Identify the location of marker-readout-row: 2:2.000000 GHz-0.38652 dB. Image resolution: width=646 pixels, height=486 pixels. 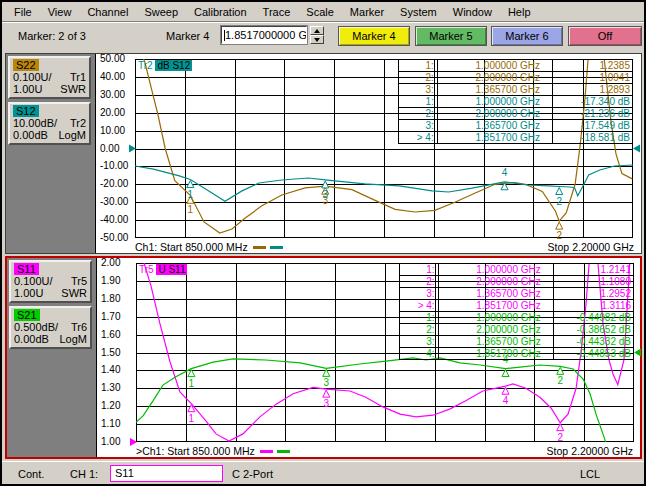
(517, 330).